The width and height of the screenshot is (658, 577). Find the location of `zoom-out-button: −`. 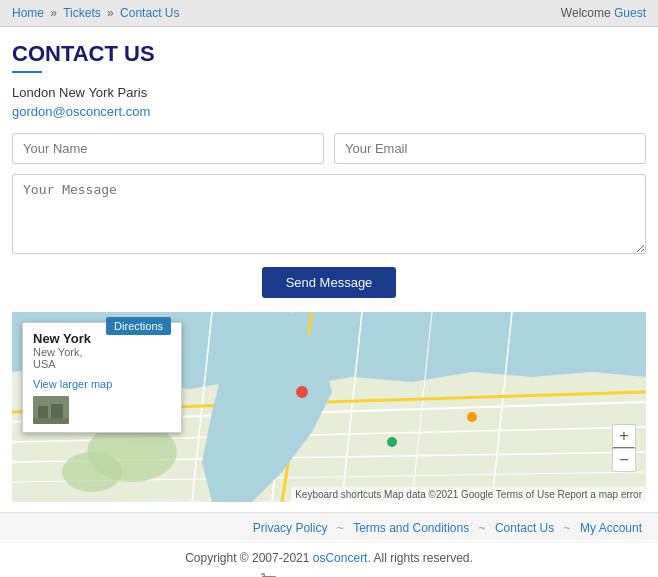

zoom-out-button: − is located at coordinates (624, 460).